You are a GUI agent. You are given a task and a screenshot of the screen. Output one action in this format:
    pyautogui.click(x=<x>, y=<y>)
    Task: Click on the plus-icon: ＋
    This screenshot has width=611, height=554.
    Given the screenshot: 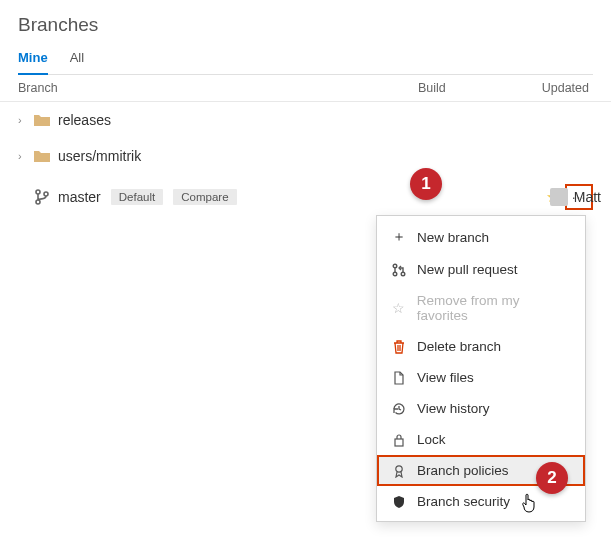 What is the action you would take?
    pyautogui.click(x=399, y=237)
    